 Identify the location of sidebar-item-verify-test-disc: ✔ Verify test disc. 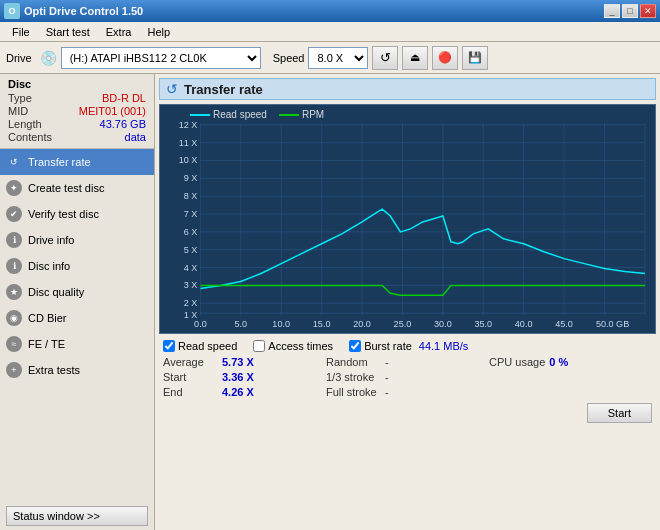
(77, 214).